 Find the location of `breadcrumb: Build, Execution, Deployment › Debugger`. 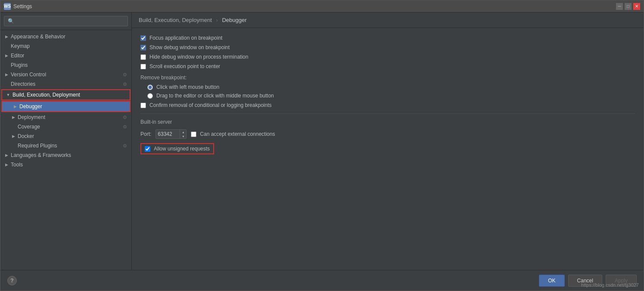

breadcrumb: Build, Execution, Deployment › Debugger is located at coordinates (388, 20).